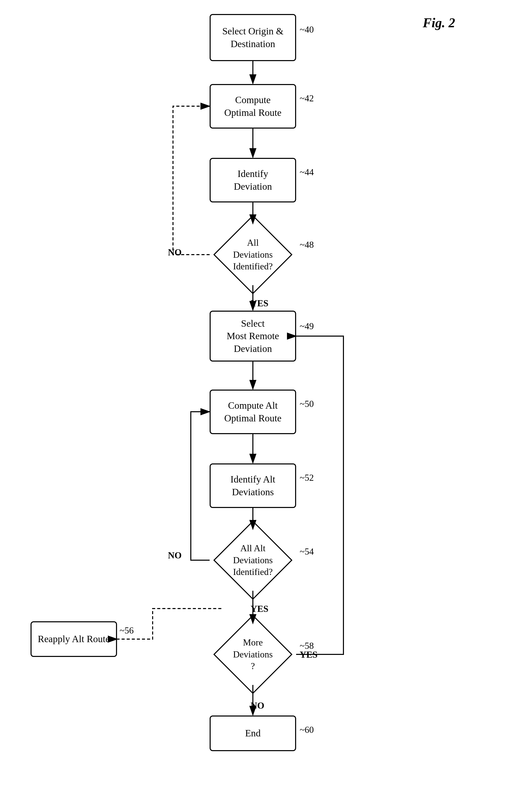  What do you see at coordinates (253, 38) in the screenshot?
I see `select-od-label: Select Origin &Destination` at bounding box center [253, 38].